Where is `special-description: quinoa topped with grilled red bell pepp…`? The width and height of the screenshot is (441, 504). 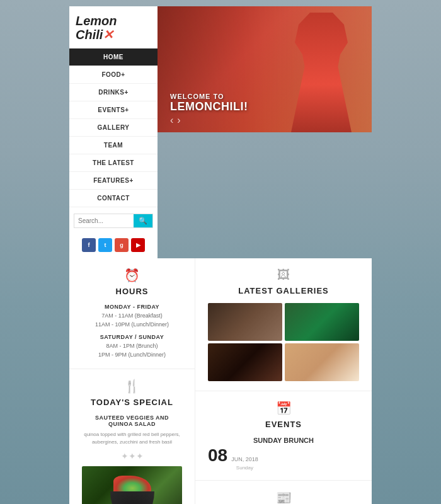
special-description: quinoa topped with grilled red bell pepp… is located at coordinates (132, 438).